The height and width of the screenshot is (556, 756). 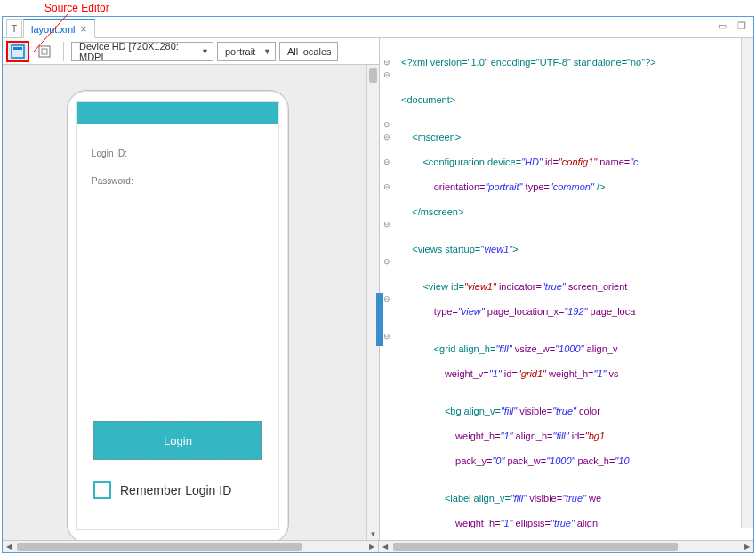 I want to click on locale-dropdown: All locales, so click(x=309, y=52).